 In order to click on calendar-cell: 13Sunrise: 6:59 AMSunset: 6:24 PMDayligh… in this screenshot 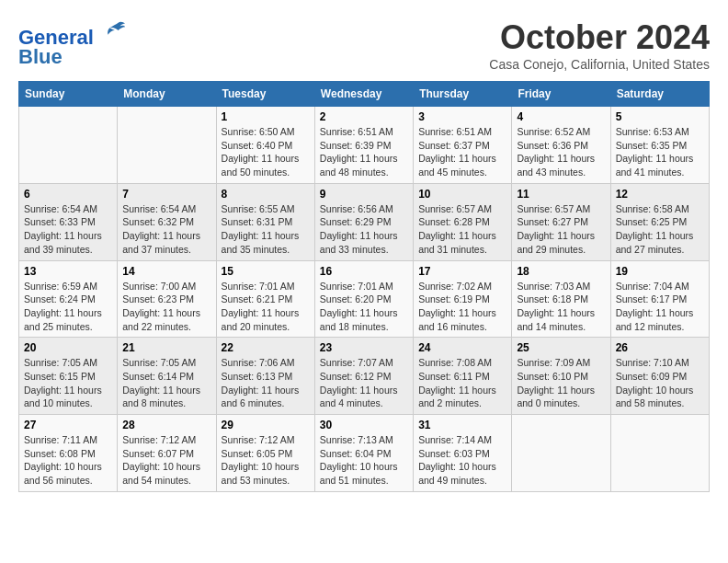, I will do `click(68, 299)`.